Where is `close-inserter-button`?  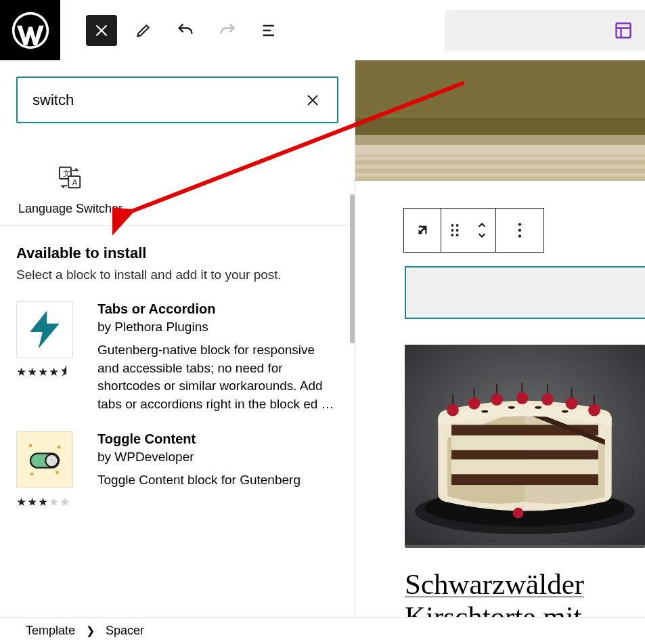
close-inserter-button is located at coordinates (102, 30).